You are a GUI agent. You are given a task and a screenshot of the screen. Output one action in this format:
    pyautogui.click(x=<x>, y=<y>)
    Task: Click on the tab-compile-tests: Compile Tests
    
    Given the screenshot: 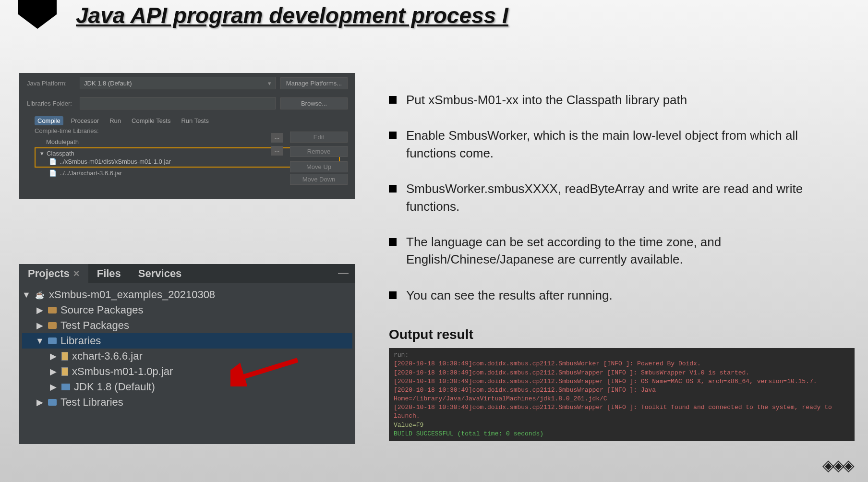 What is the action you would take?
    pyautogui.click(x=151, y=121)
    